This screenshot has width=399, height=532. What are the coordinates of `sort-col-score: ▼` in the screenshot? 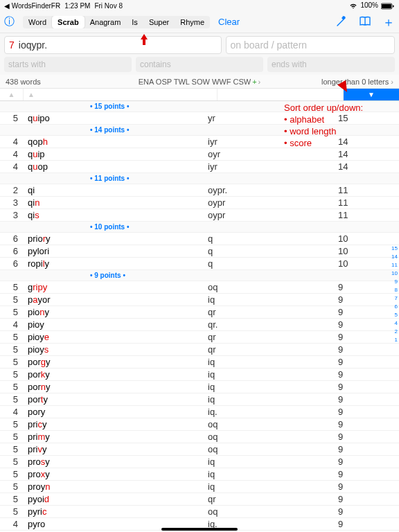 It's located at (371, 94).